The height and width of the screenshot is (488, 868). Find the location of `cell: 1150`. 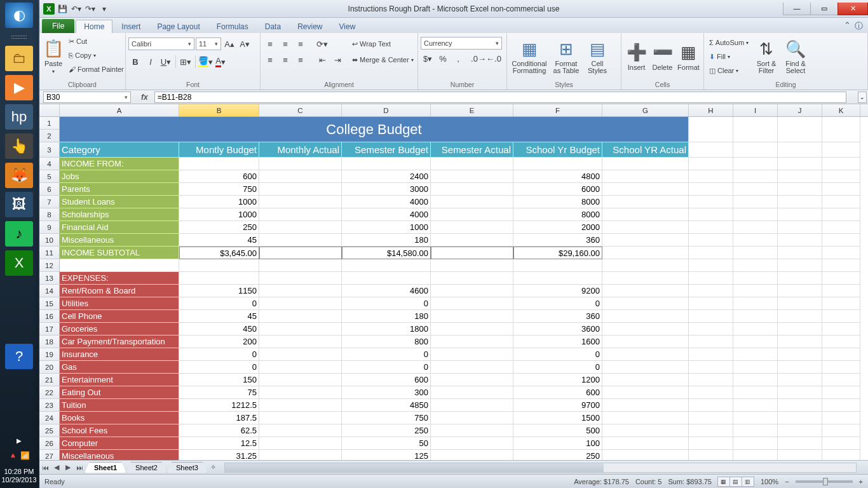

cell: 1150 is located at coordinates (219, 291).